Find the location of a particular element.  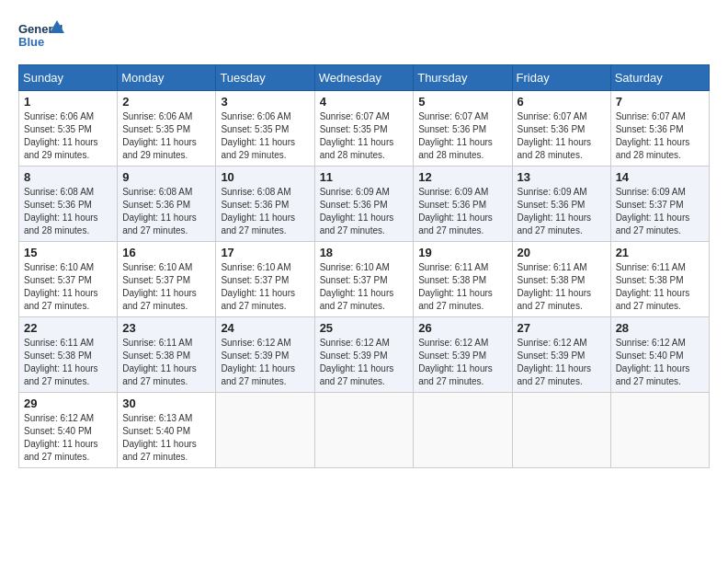

calendar-cell: 3 Sunrise: 6:06 AMSunset: 5:35 PMDayligh… is located at coordinates (265, 129).